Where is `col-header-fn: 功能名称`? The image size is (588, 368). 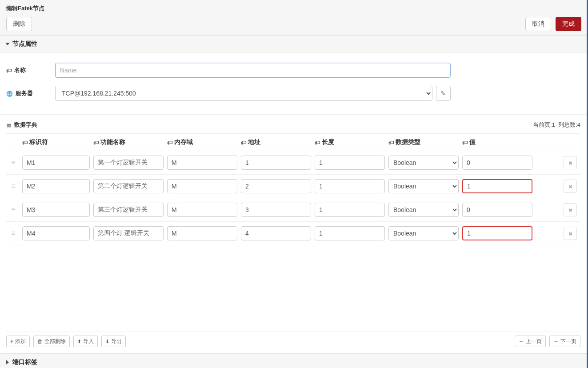 col-header-fn: 功能名称 is located at coordinates (113, 142).